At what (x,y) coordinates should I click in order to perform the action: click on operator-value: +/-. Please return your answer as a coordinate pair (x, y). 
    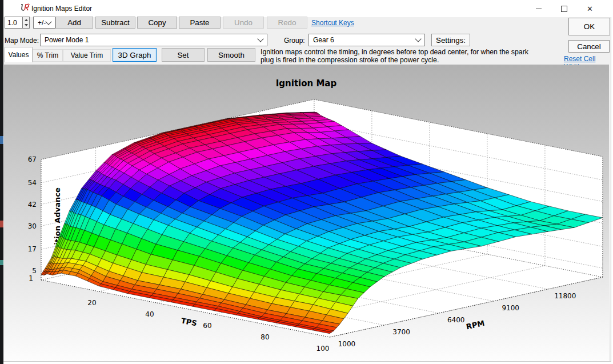
    Looking at the image, I should click on (42, 23).